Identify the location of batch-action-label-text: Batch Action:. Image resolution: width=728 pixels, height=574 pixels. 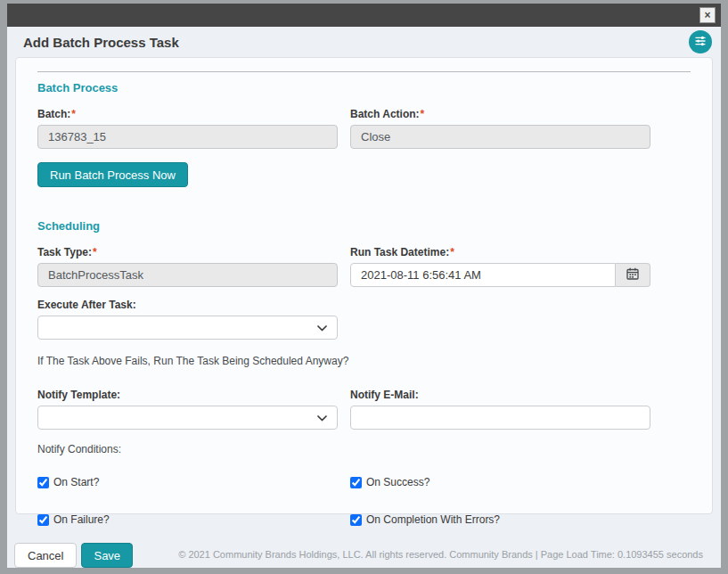
(385, 114).